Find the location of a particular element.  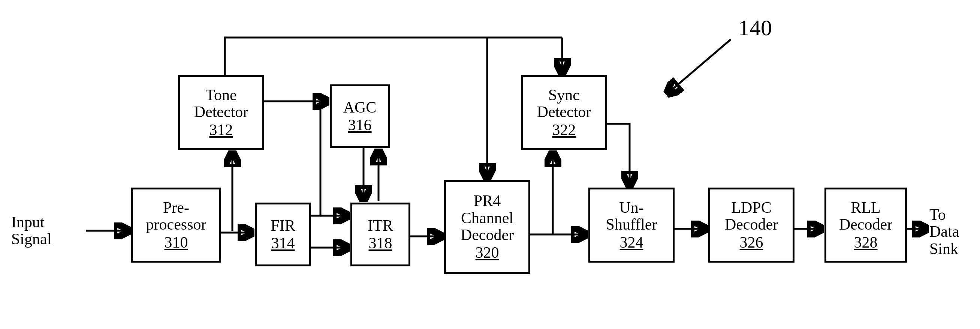

figure-number: 140 is located at coordinates (755, 28).